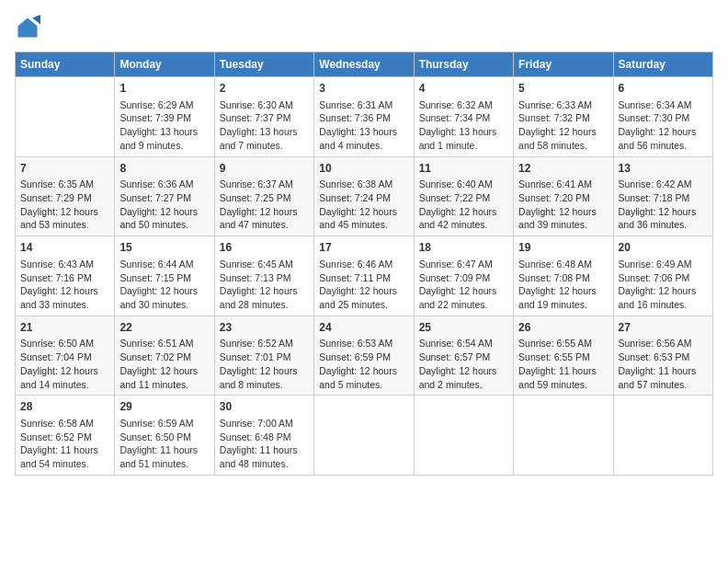 Image resolution: width=728 pixels, height=563 pixels. Describe the element at coordinates (664, 88) in the screenshot. I see `day-number: 6` at that location.